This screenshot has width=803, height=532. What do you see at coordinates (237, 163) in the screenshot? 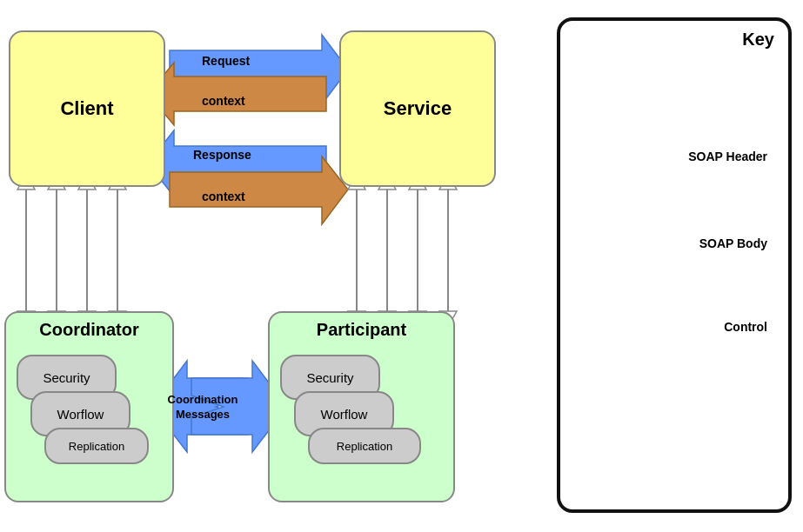
I see `response-blue-arrow` at bounding box center [237, 163].